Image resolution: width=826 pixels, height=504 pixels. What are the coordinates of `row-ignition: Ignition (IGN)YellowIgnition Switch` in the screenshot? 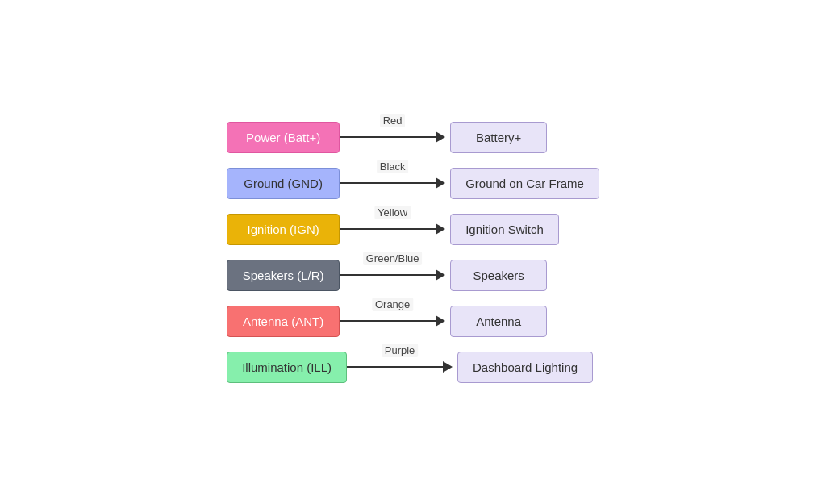 It's located at (393, 229).